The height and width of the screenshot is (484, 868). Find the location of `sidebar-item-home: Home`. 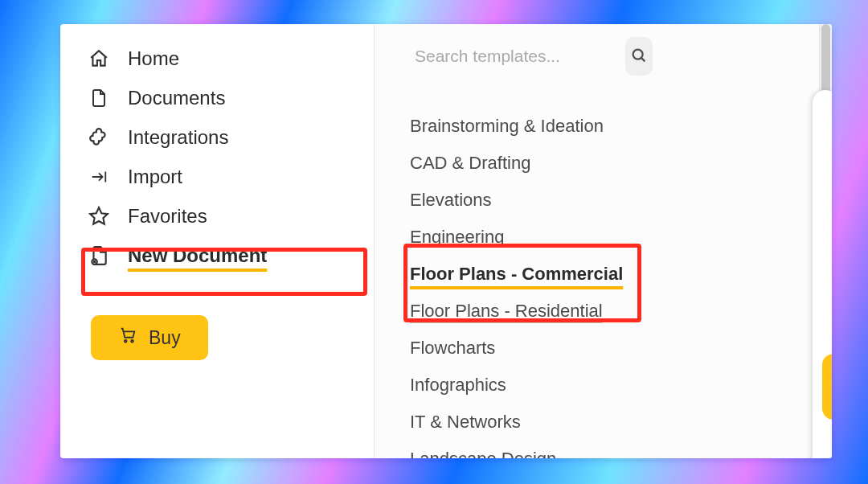

sidebar-item-home: Home is located at coordinates (227, 58).